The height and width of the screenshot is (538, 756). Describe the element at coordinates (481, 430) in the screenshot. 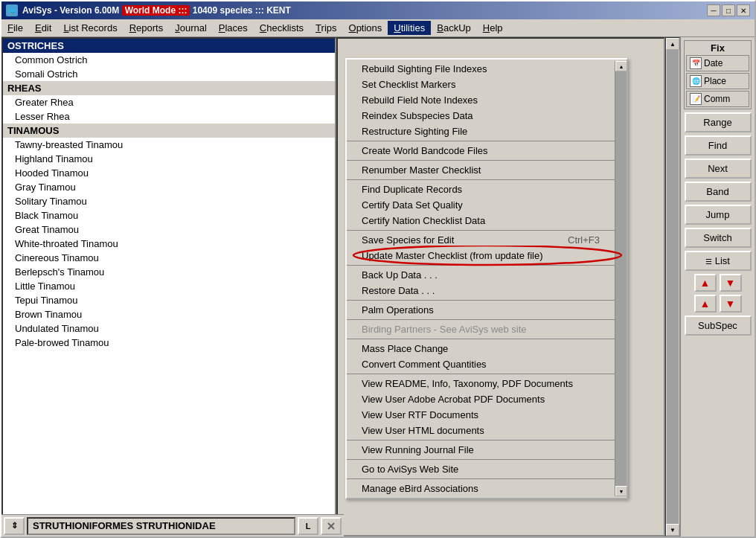

I see `dropdown-view-html: View User HTML documents` at that location.